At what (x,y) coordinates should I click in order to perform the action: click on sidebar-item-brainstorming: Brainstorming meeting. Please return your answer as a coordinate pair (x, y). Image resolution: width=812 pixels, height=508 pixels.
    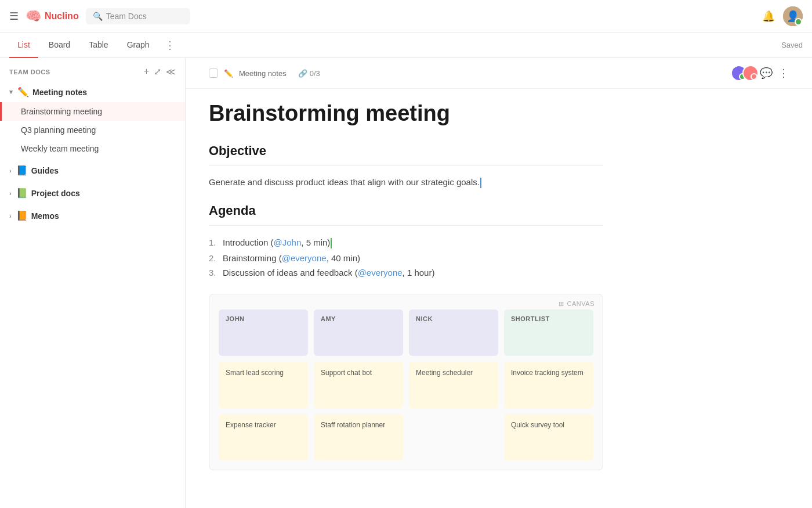
    Looking at the image, I should click on (93, 111).